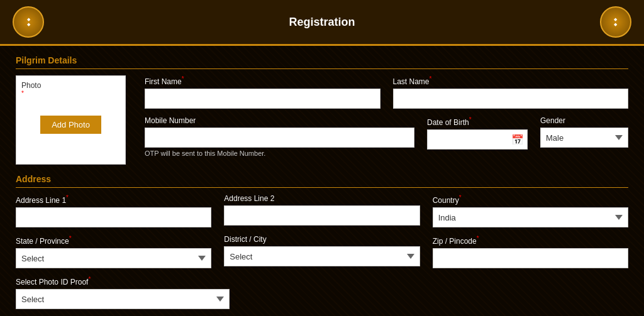 Image resolution: width=644 pixels, height=316 pixels. Describe the element at coordinates (322, 256) in the screenshot. I see `district-city-select: Select` at that location.